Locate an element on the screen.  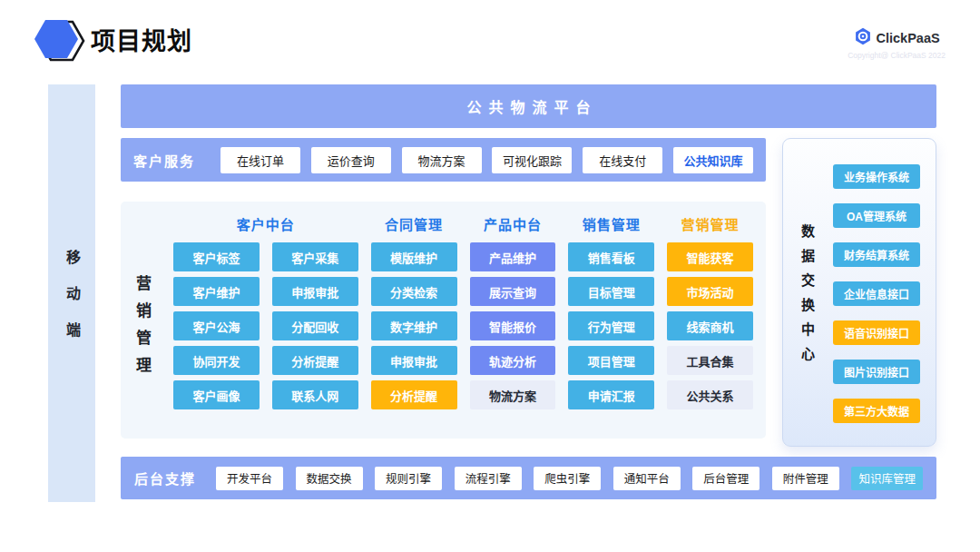
matrix-box: 客户标签 is located at coordinates (216, 257).